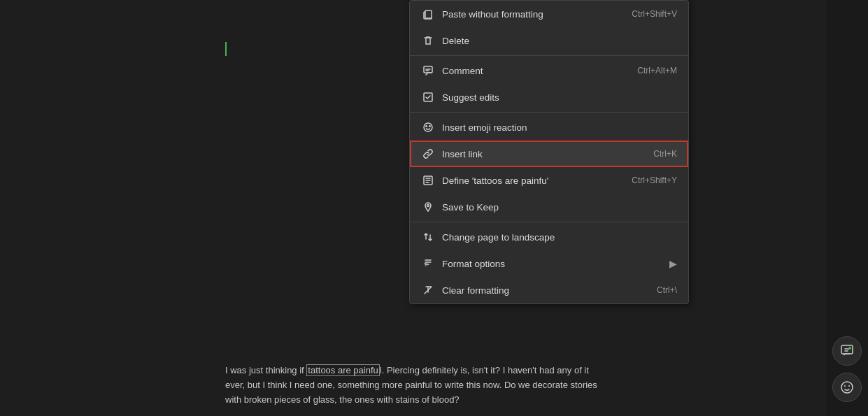 The image size is (868, 416). I want to click on document-text: I was just thinking if tattoos are painf…, so click(522, 385).